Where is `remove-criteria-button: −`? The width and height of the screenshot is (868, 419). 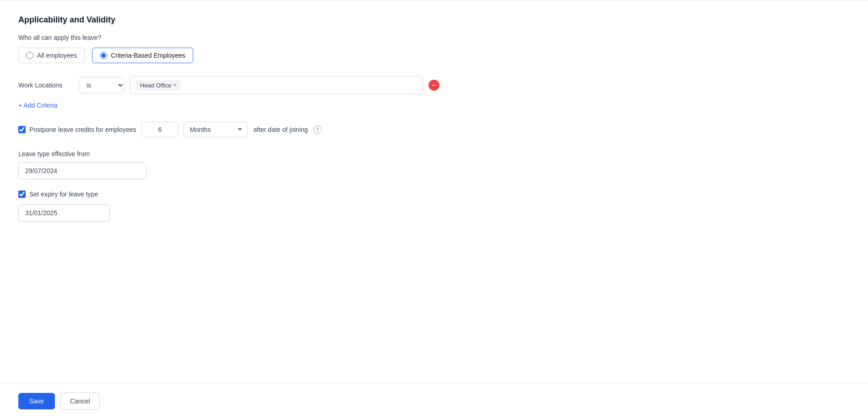 remove-criteria-button: − is located at coordinates (434, 85).